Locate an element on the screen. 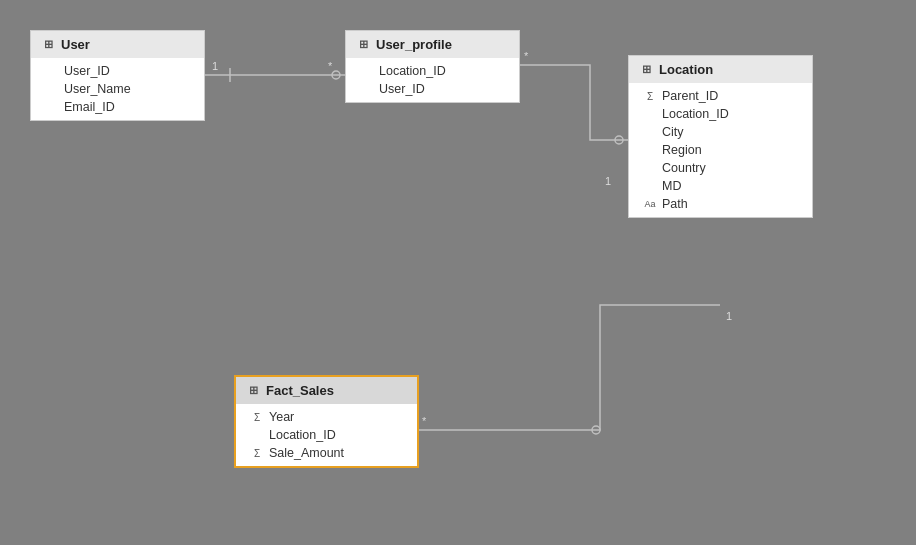 This screenshot has height=545, width=916. fact-sales-table-title: Fact_Sales is located at coordinates (300, 390).